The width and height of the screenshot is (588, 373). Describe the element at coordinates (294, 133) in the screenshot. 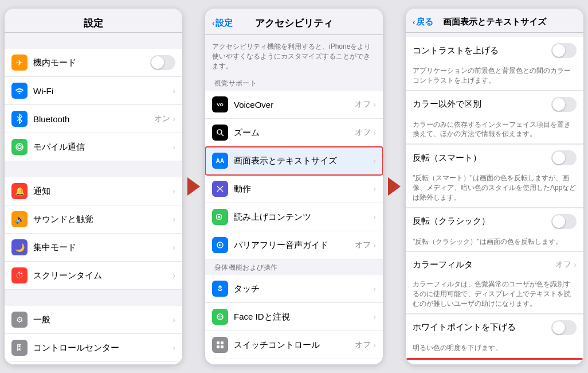

I see `row-zoom: ズーム オフ ›` at that location.